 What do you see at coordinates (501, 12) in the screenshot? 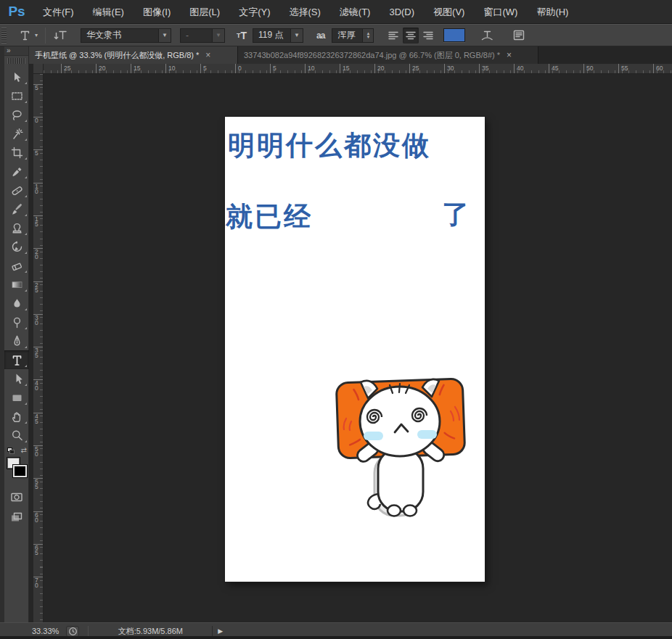
I see `menu-item-10: 窗口(W)` at bounding box center [501, 12].